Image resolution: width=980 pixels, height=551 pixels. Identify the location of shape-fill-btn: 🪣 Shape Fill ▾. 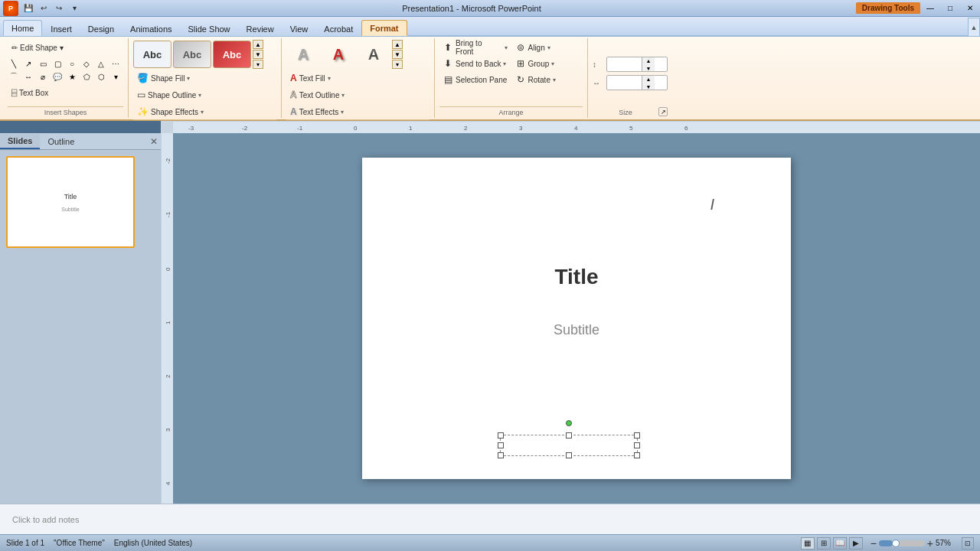
(205, 78).